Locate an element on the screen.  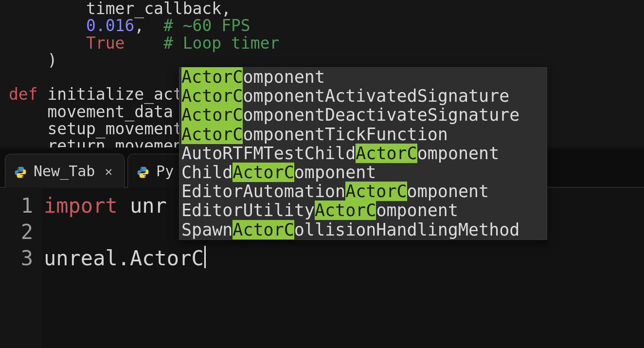
autocomplete-item: EditorAutomationActorComponent is located at coordinates (363, 192).